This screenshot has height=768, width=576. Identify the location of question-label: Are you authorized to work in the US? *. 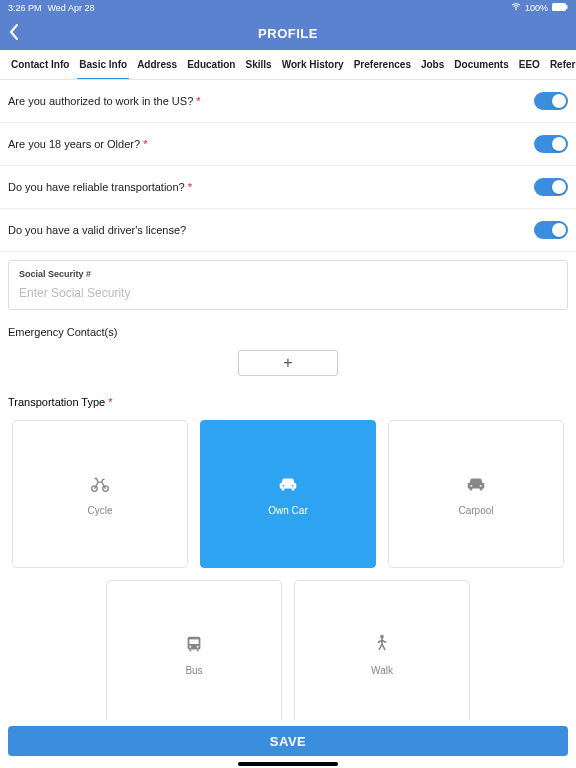
(104, 101).